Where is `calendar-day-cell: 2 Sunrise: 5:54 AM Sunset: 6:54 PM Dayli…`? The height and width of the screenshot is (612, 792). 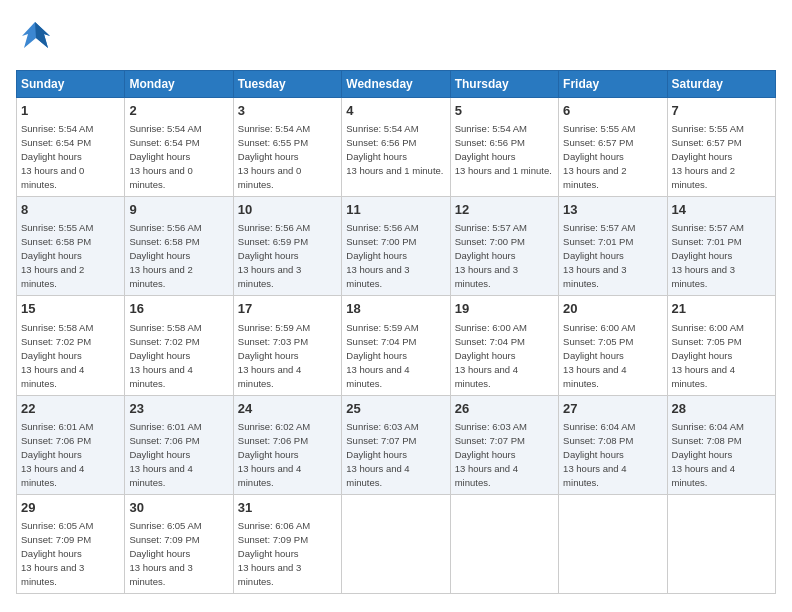
calendar-day-cell: 2 Sunrise: 5:54 AM Sunset: 6:54 PM Dayli… is located at coordinates (179, 148).